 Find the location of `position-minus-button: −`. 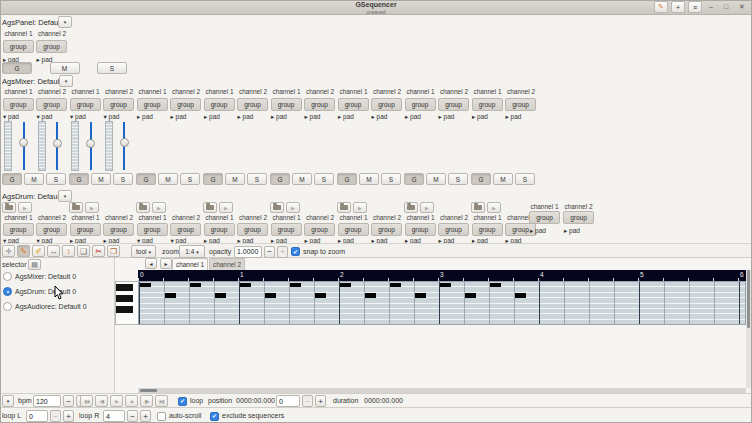

position-minus-button: − is located at coordinates (308, 401).